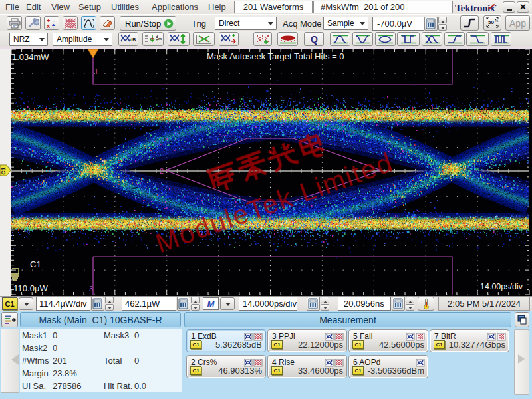 The width and height of the screenshot is (532, 399). Describe the element at coordinates (29, 289) in the screenshot. I see `svg-text: -110.0µW` at that location.